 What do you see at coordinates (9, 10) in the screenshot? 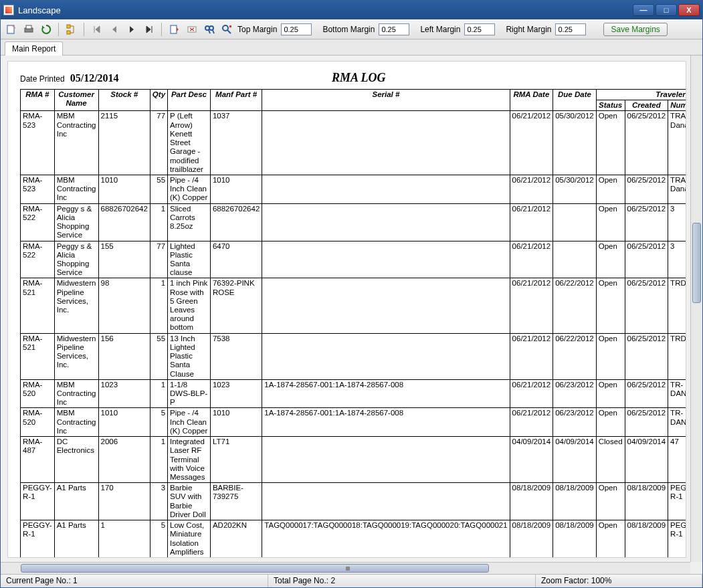
I see `app-icon` at bounding box center [9, 10].